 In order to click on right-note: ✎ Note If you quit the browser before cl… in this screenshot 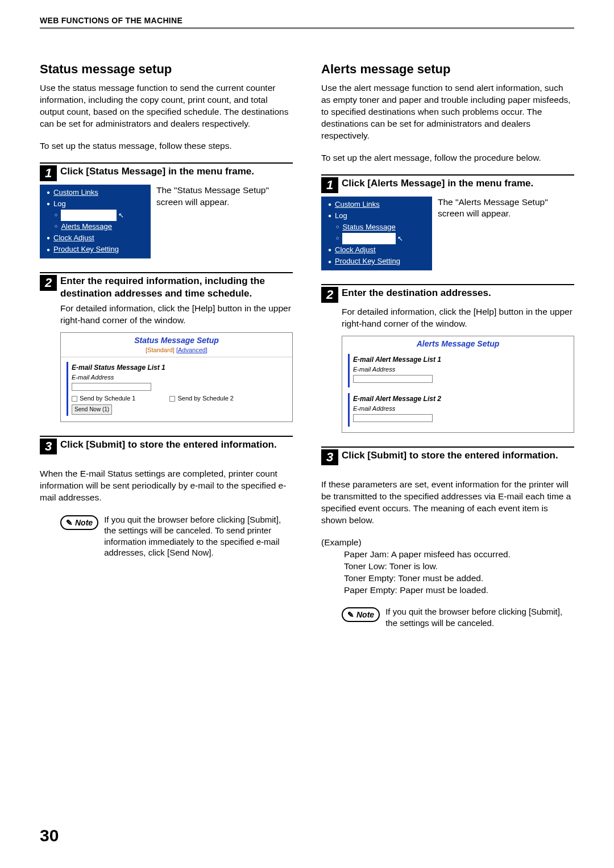, I will do `click(448, 617)`.